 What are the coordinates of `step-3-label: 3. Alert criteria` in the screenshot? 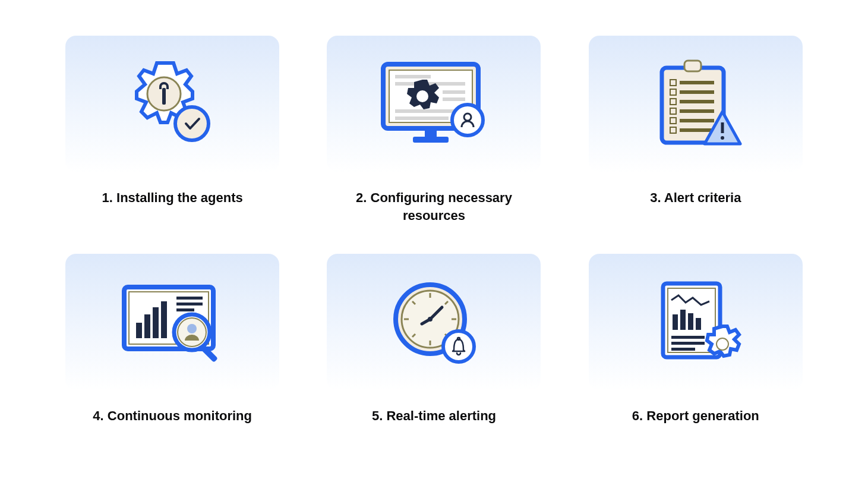 It's located at (695, 198).